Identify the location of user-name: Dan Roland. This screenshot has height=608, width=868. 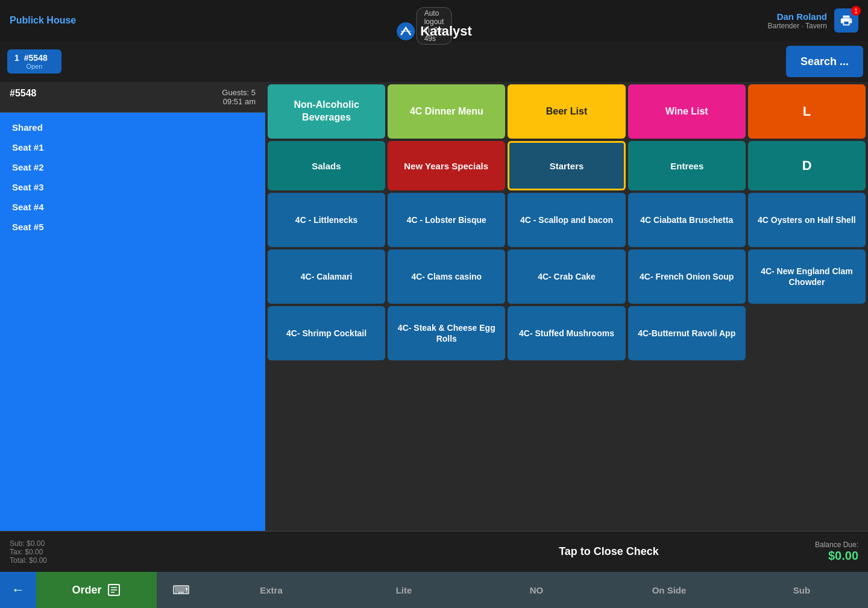
(797, 17).